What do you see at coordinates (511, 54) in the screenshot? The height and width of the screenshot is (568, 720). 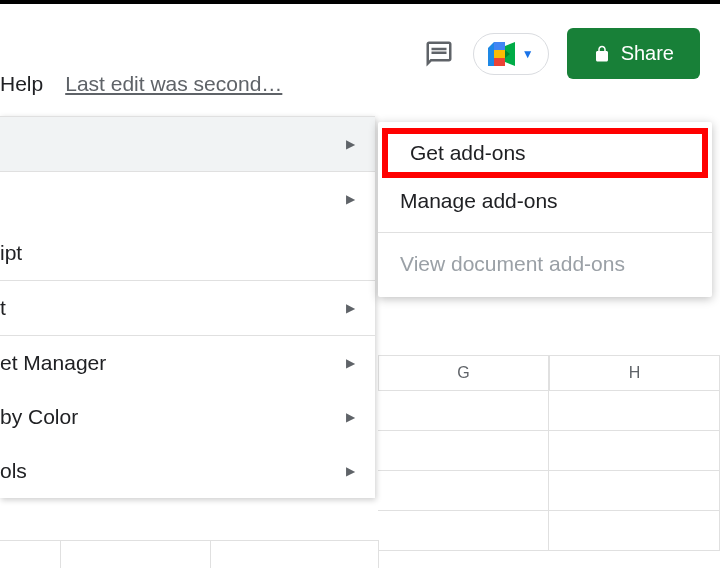 I see `meet-button: ▼` at bounding box center [511, 54].